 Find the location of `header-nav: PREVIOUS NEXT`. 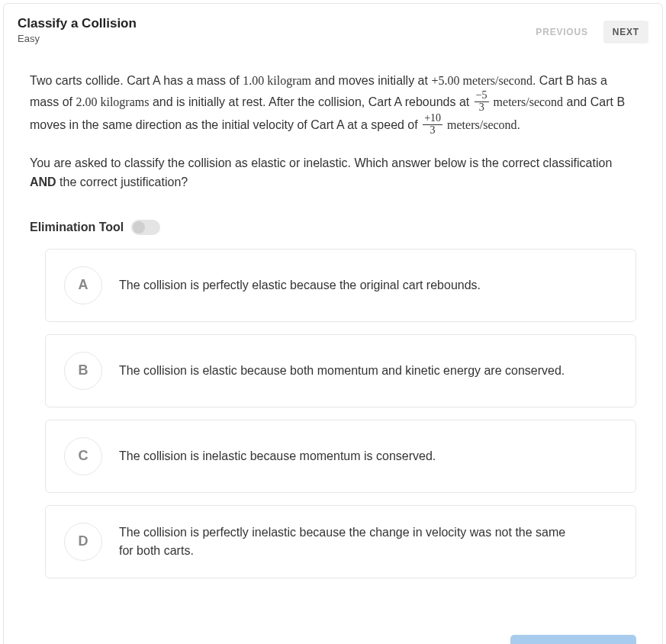

header-nav: PREVIOUS NEXT is located at coordinates (587, 32).